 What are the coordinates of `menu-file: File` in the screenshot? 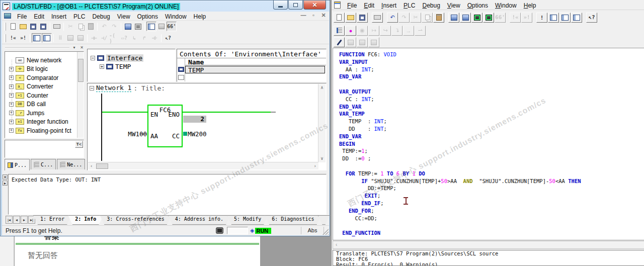 It's located at (352, 6).